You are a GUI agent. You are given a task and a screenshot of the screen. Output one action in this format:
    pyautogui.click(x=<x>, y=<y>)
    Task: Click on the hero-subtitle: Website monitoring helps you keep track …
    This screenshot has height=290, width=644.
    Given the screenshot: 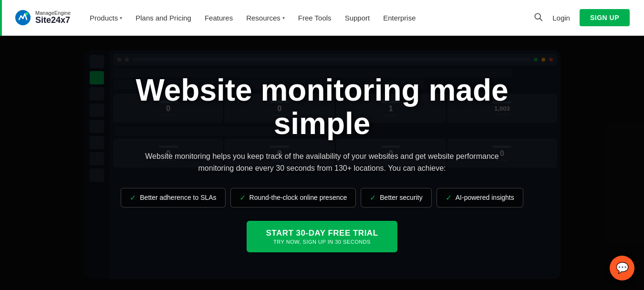 What is the action you would take?
    pyautogui.click(x=322, y=162)
    